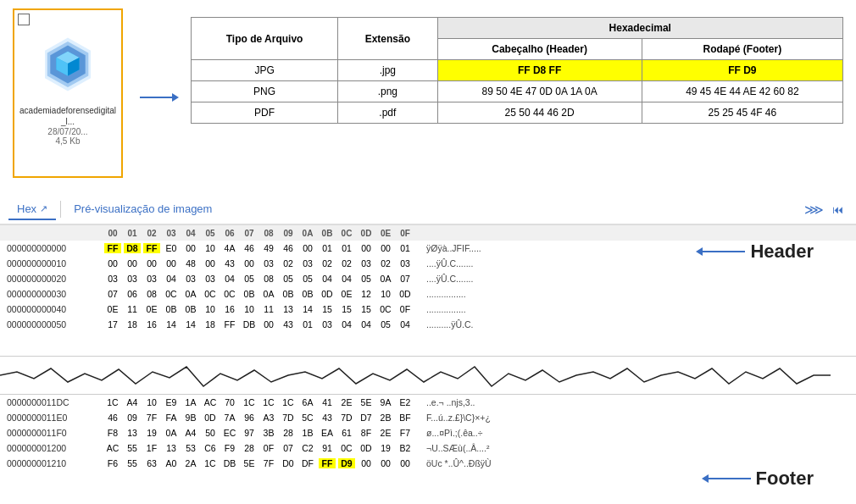 Image resolution: width=856 pixels, height=504 pixels. Describe the element at coordinates (837, 209) in the screenshot. I see `nav-up-btn: ⏮` at that location.